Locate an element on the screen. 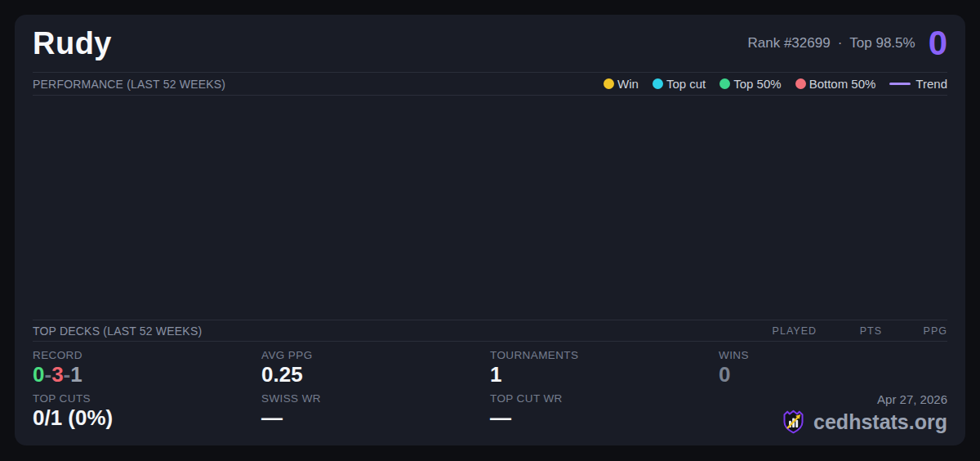 The width and height of the screenshot is (980, 461). stat-top-cut-wr: TOP CUT WR — is located at coordinates (604, 414).